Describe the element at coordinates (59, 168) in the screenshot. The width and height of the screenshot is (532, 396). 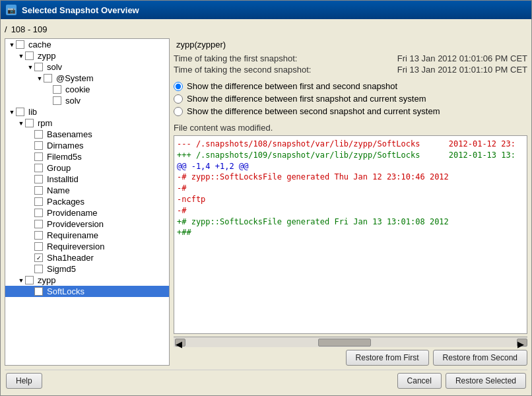
I see `label-group: Group` at that location.